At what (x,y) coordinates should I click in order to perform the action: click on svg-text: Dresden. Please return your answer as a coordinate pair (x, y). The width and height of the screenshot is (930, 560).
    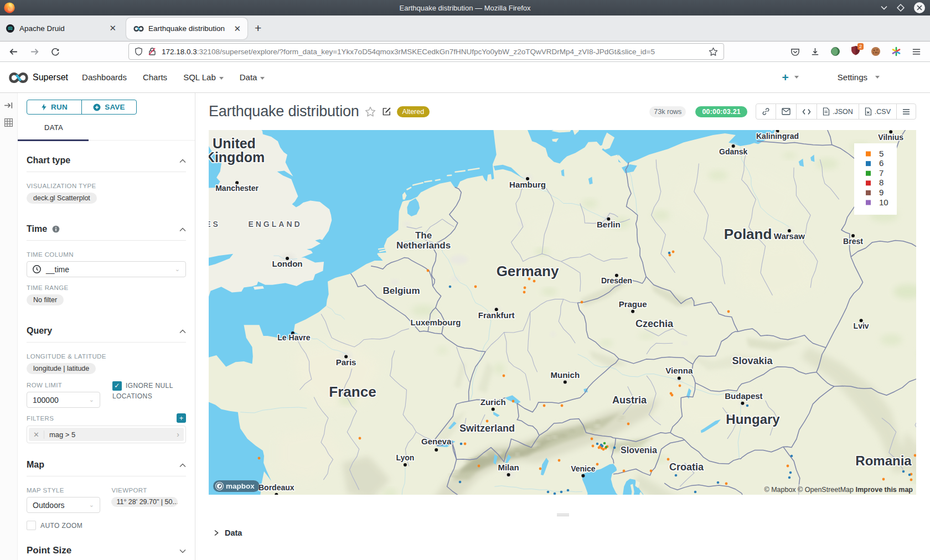
    Looking at the image, I should click on (617, 281).